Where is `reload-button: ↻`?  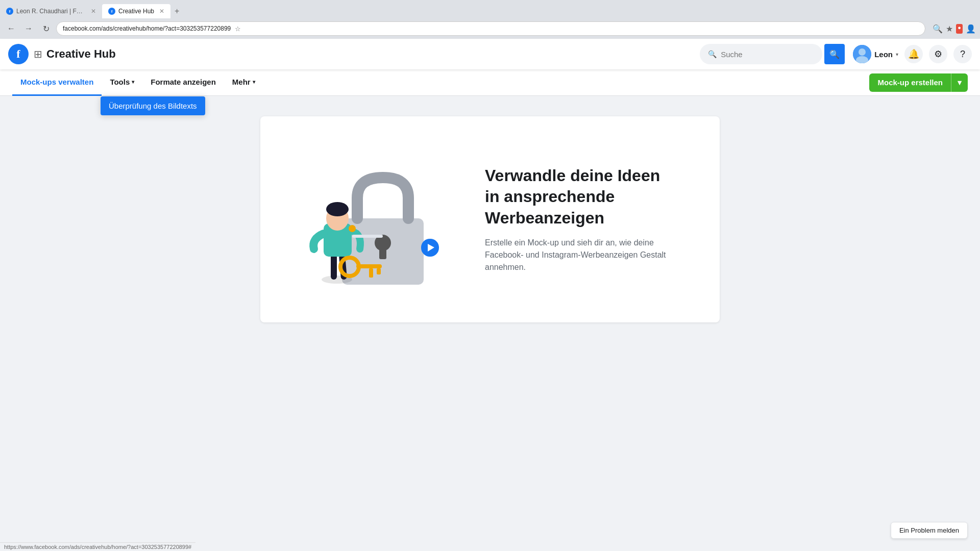
reload-button: ↻ is located at coordinates (46, 29).